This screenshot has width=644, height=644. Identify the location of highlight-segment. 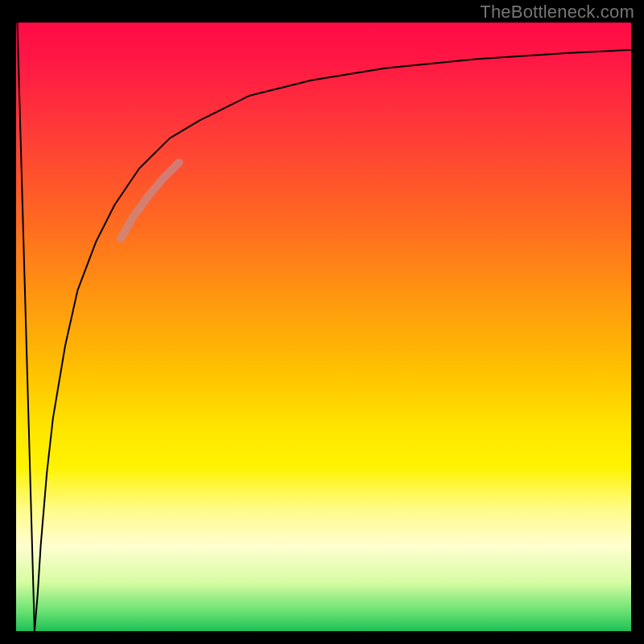
(150, 201).